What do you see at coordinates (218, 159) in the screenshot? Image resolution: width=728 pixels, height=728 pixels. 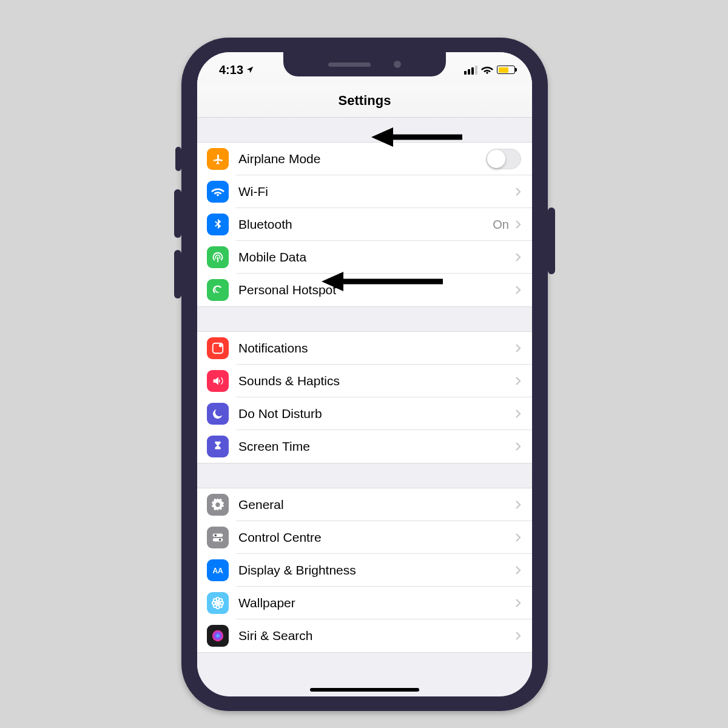 I see `airplane-icon` at bounding box center [218, 159].